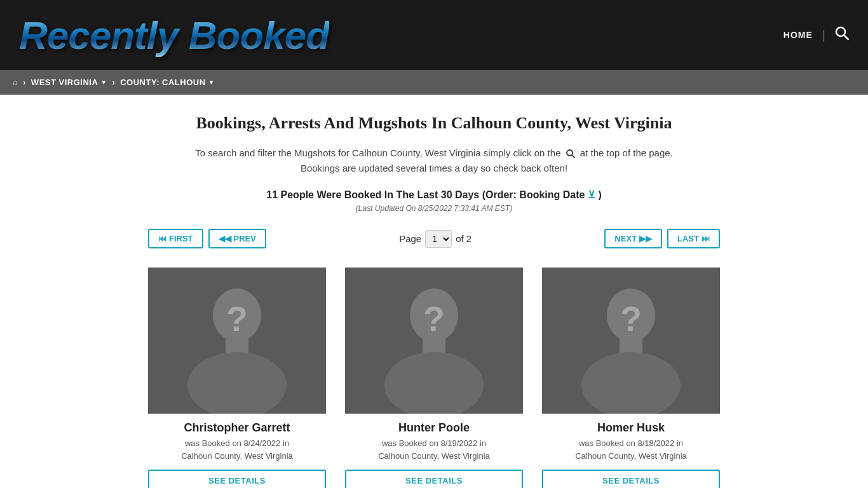  What do you see at coordinates (631, 341) in the screenshot?
I see `mugshot-image-2: ?` at bounding box center [631, 341].